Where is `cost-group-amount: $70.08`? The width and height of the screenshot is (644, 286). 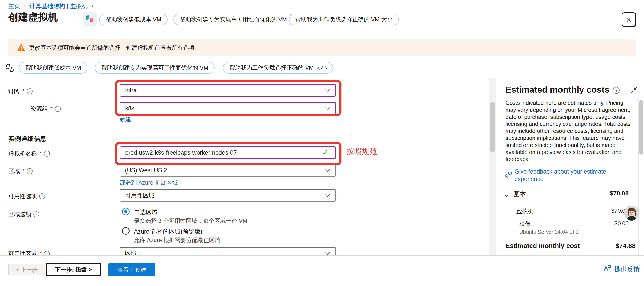
cost-group-amount: $70.08 is located at coordinates (600, 193).